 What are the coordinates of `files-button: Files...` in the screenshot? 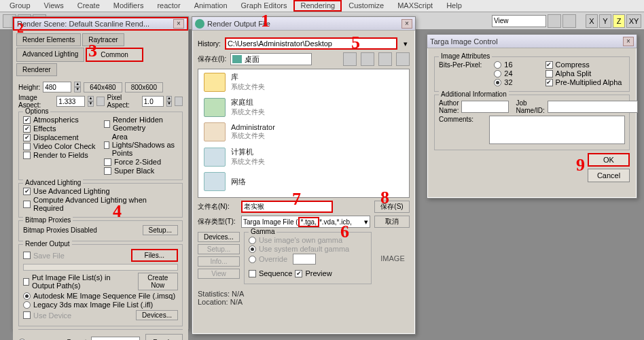 It's located at (155, 256).